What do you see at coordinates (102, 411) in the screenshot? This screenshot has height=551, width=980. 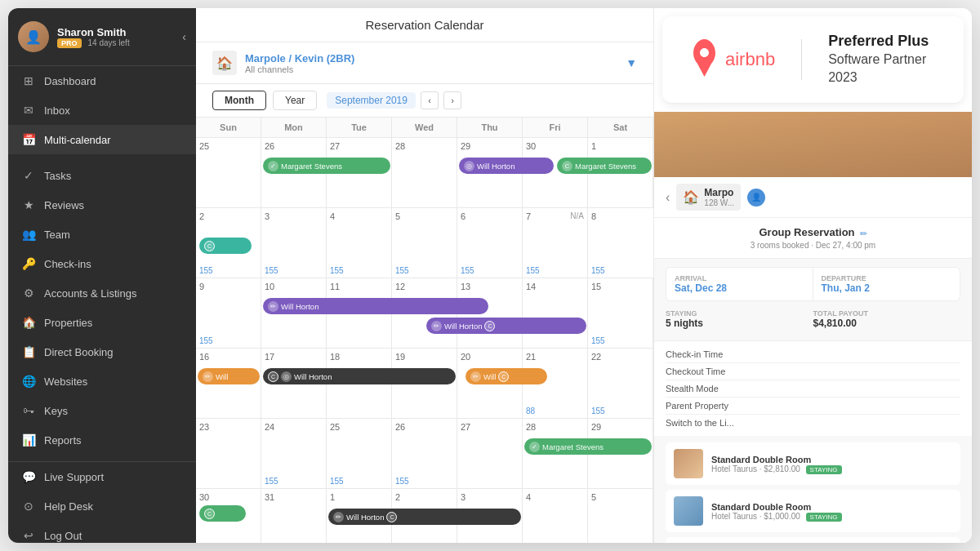 I see `sidebar-item-keys: 🗝 Keys` at bounding box center [102, 411].